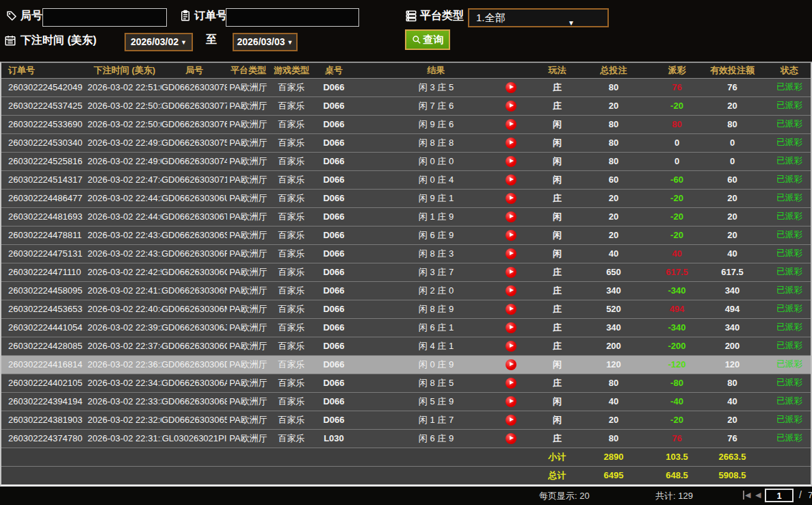  Describe the element at coordinates (406, 198) in the screenshot. I see `table-row: 2603022244864772026-03-02 22:44:36GD0662…` at that location.